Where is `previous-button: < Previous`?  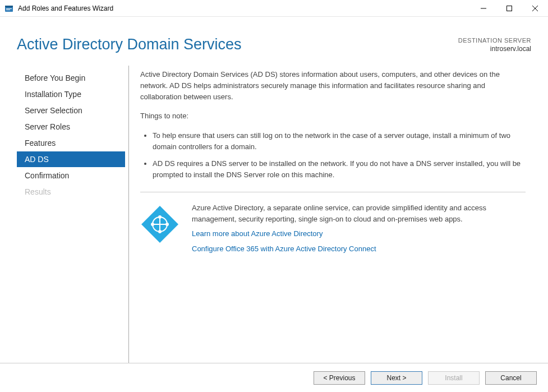
previous-button: < Previous is located at coordinates (339, 378).